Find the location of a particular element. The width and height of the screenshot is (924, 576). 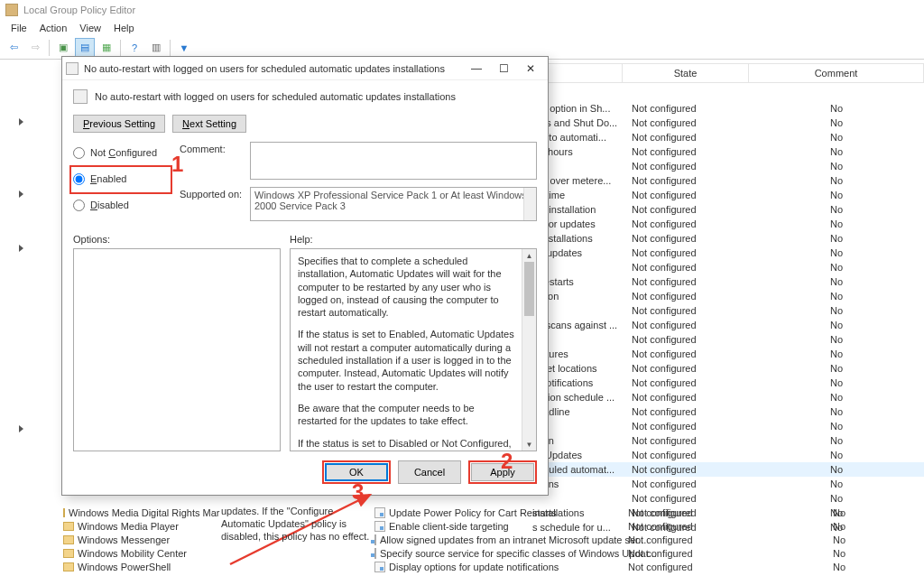

radio-not-configured: Not Configured is located at coordinates (123, 153).